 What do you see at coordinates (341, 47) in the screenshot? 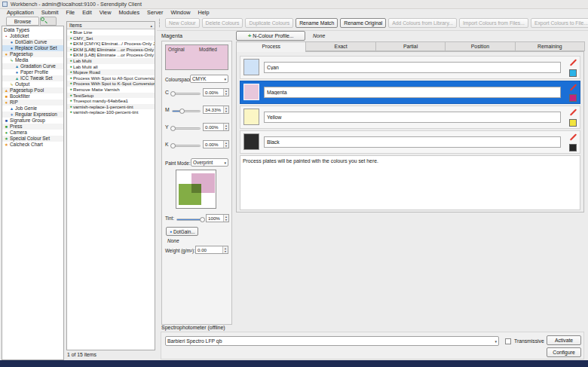
I see `tab: Exact` at bounding box center [341, 47].